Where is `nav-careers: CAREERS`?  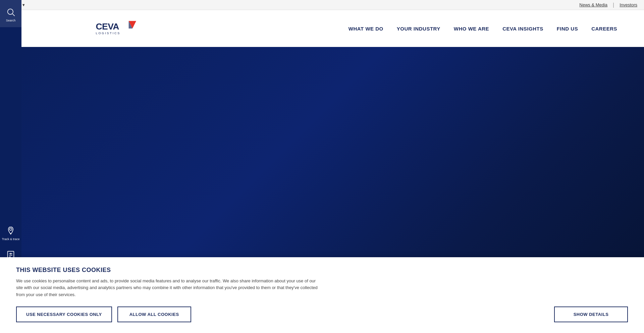 nav-careers: CAREERS is located at coordinates (604, 29).